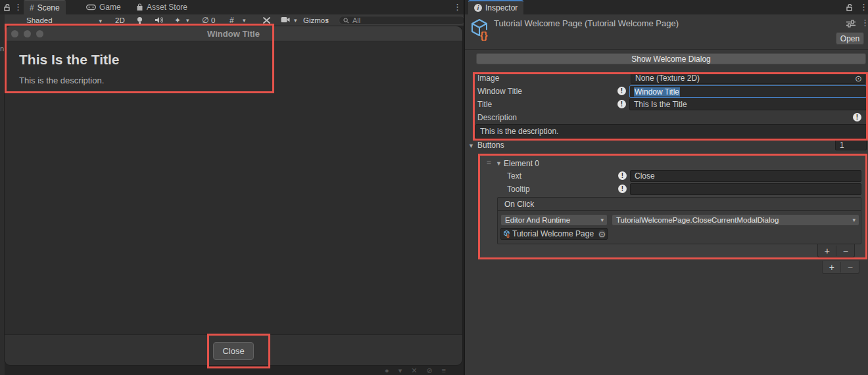  What do you see at coordinates (748, 78) in the screenshot?
I see `image-object-field: None (Texture 2D) ⊙` at bounding box center [748, 78].